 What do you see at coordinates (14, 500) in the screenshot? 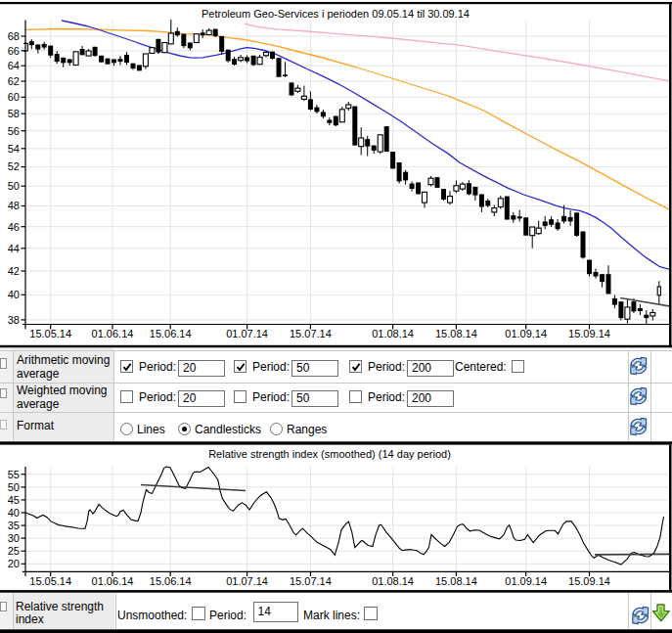
I see `svg-text: 45` at bounding box center [14, 500].